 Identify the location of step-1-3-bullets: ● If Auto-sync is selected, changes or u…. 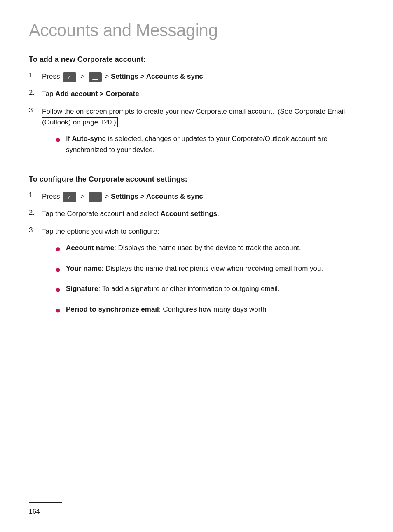
(210, 144).